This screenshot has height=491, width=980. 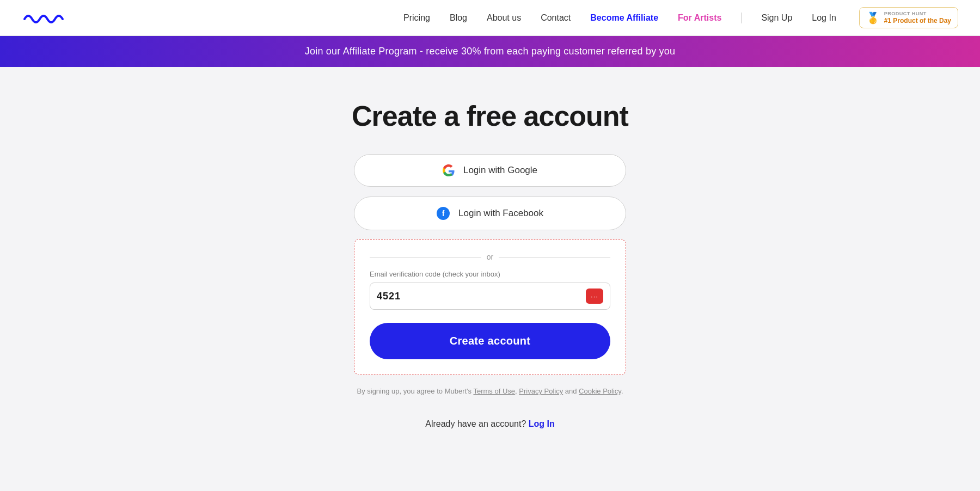 What do you see at coordinates (595, 296) in the screenshot?
I see `sms-dots: ···` at bounding box center [595, 296].